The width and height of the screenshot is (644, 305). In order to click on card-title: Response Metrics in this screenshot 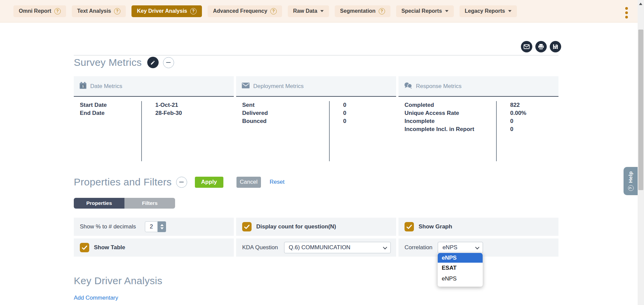, I will do `click(439, 86)`.